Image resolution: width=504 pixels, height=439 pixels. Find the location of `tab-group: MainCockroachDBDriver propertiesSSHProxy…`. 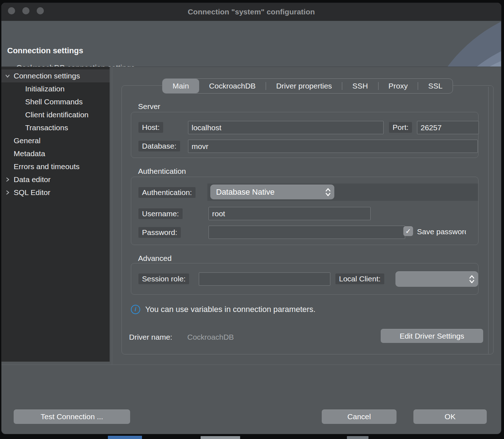

tab-group: MainCockroachDBDriver propertiesSSHProxy… is located at coordinates (308, 86).